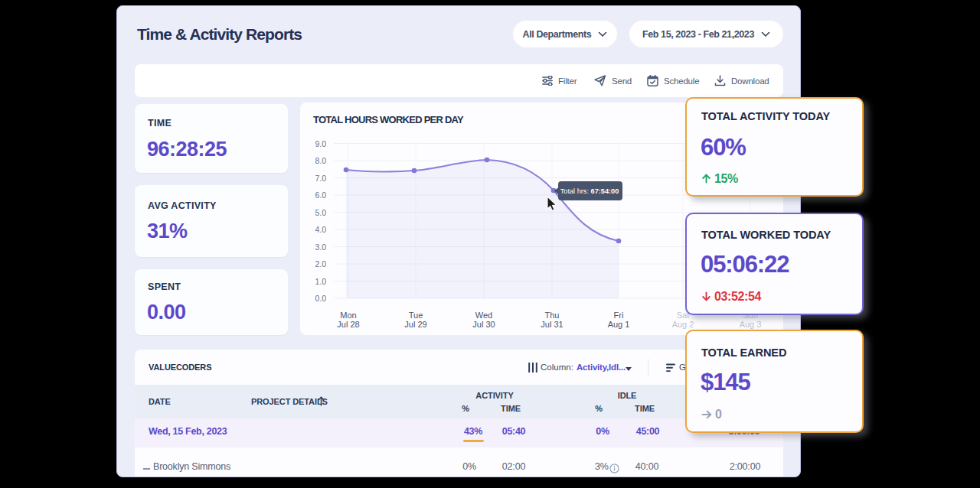 This screenshot has height=488, width=980. What do you see at coordinates (320, 229) in the screenshot?
I see `svg-text: 4.0` at bounding box center [320, 229].